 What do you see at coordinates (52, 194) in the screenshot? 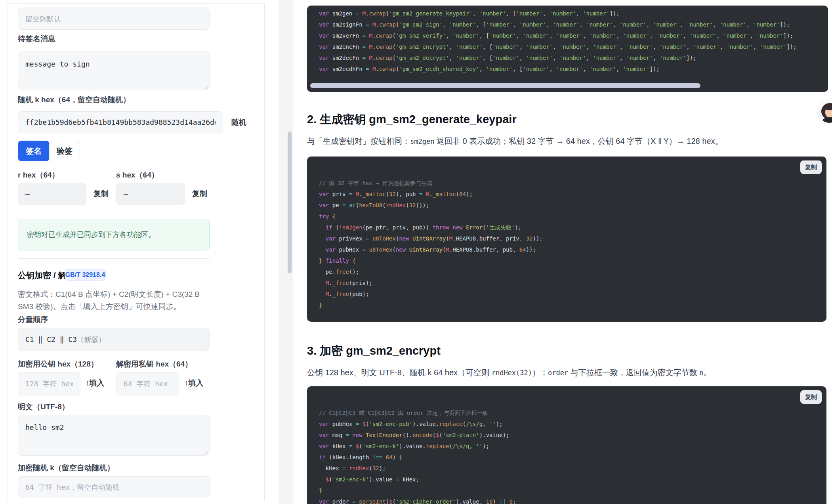
I see `r-hex-input` at bounding box center [52, 194].